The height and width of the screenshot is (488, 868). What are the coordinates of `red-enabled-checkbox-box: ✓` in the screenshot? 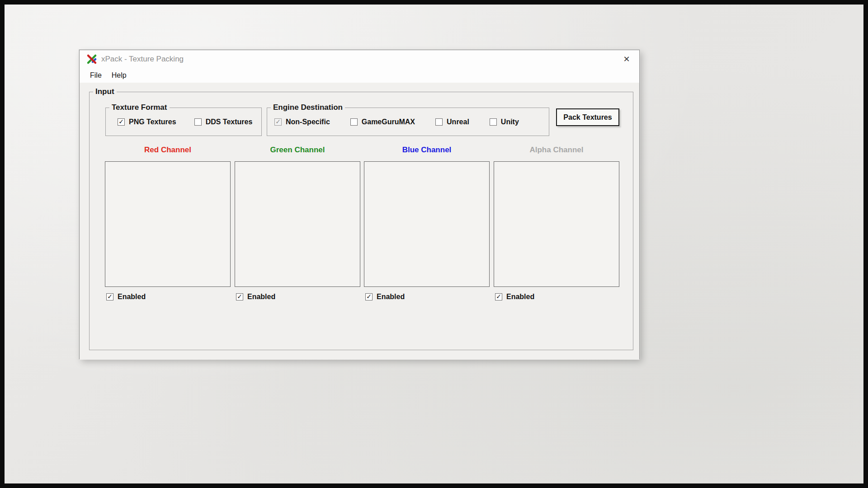 It's located at (110, 297).